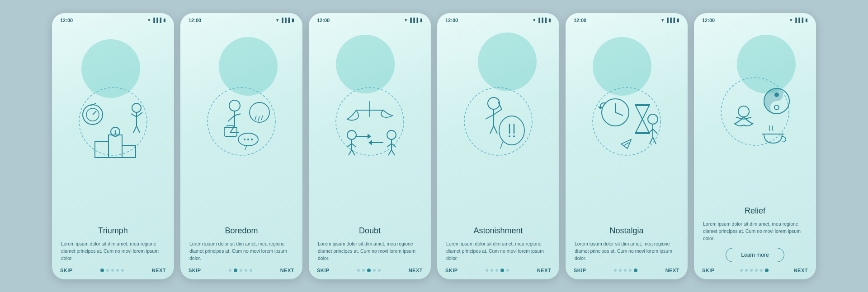  I want to click on skip-relief: SKIP, so click(708, 270).